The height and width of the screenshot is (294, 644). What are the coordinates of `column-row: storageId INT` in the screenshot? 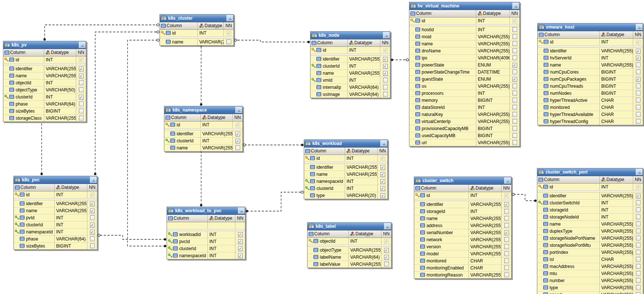 It's located at (463, 212).